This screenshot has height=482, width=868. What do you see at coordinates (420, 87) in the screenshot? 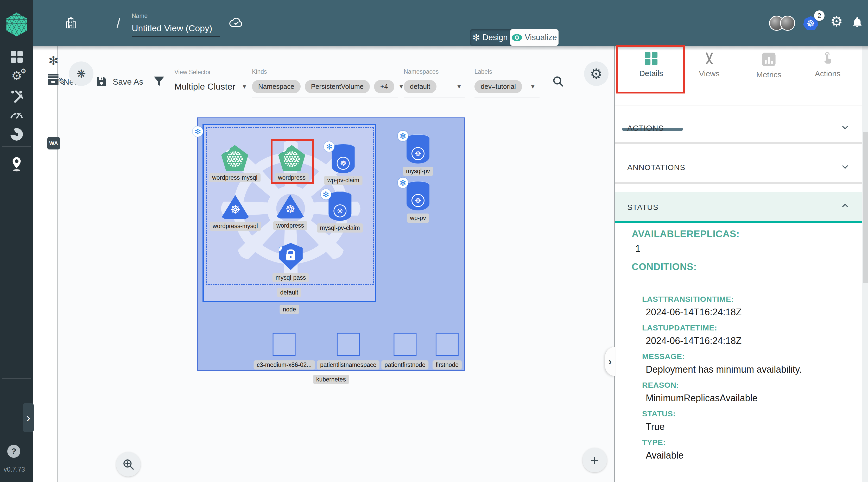
I see `namespace-chip-default: default` at bounding box center [420, 87].